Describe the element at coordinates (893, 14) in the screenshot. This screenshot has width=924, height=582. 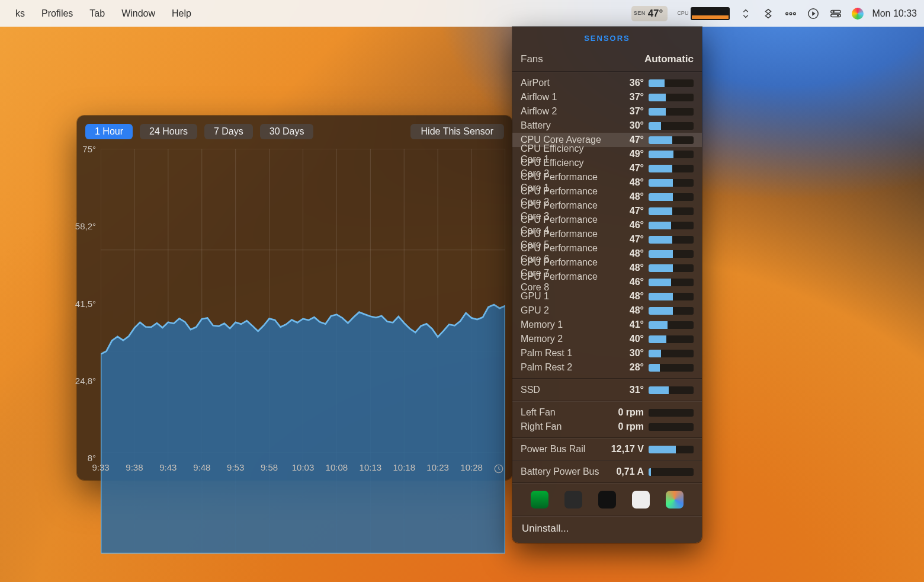
I see `menubar-clock: Mon 10:33` at that location.